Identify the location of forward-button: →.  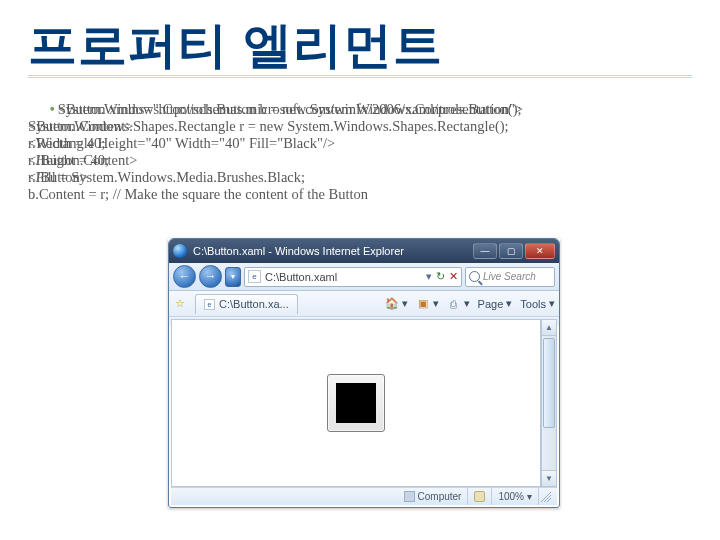
(210, 276).